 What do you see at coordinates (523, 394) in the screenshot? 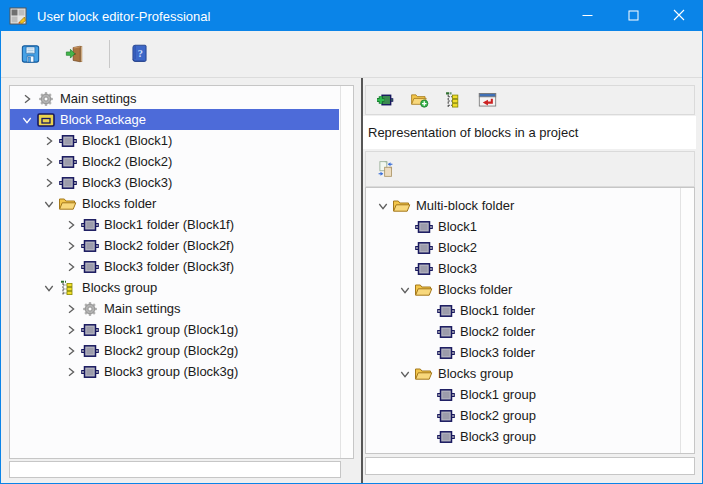
I see `tree-item: Block1 group` at bounding box center [523, 394].